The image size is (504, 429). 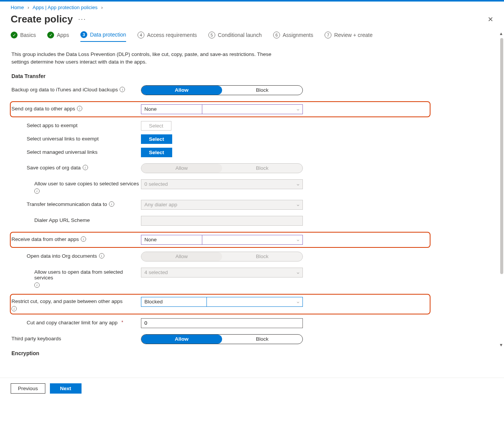 I want to click on select-save-services: 0 selected⌵, so click(x=222, y=184).